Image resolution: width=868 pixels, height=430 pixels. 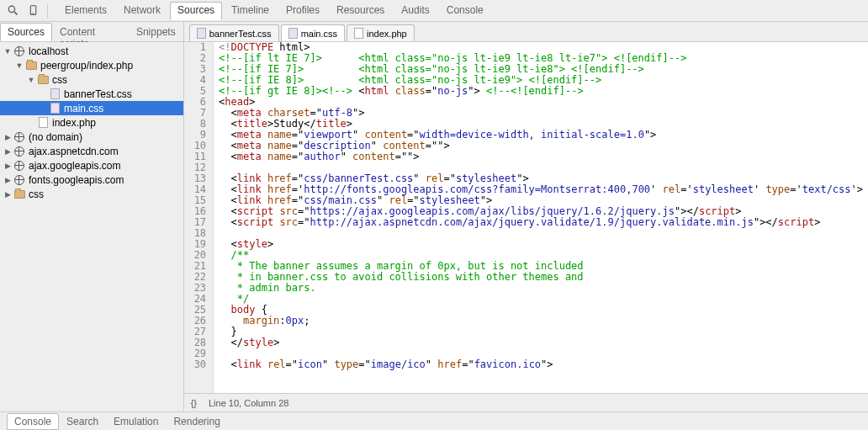 I want to click on file-tab: main.css, so click(x=313, y=33).